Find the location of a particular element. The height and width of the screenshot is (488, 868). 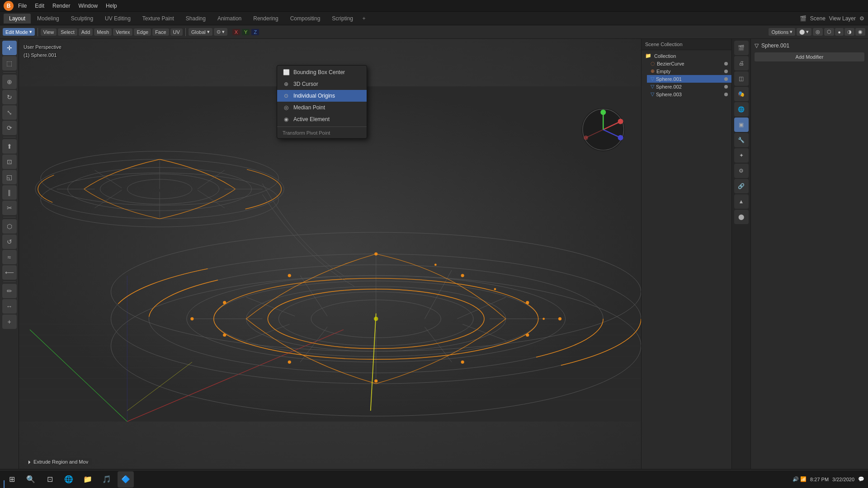

menu-help: Help is located at coordinates (111, 6).